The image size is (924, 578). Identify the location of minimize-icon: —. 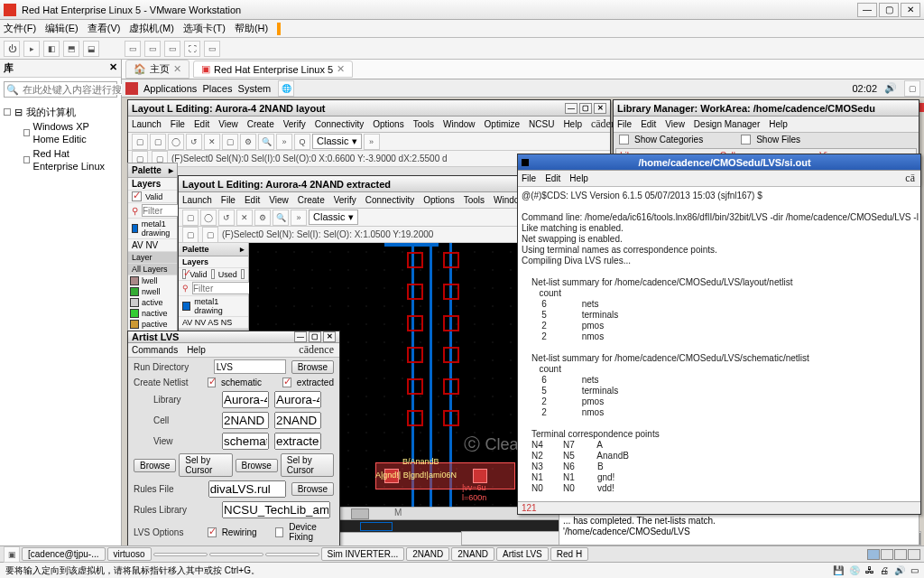
(571, 108).